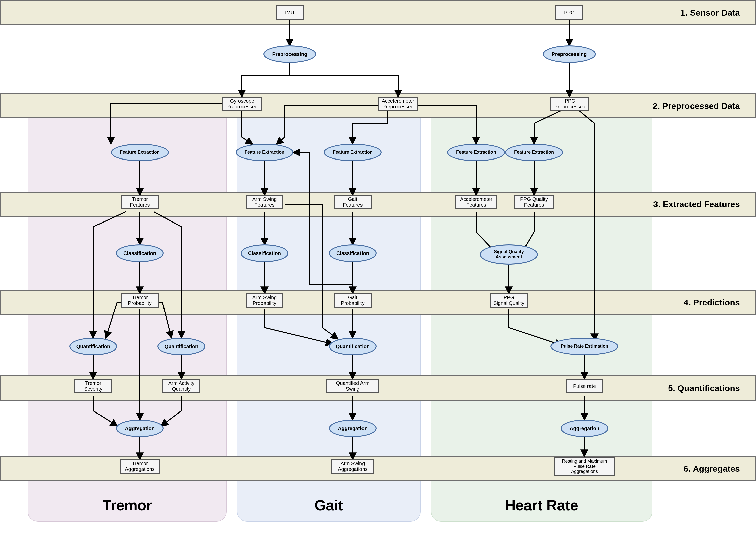 Image resolution: width=756 pixels, height=540 pixels. Describe the element at coordinates (93, 346) in the screenshot. I see `node-quantification-severity: Quantification` at that location.